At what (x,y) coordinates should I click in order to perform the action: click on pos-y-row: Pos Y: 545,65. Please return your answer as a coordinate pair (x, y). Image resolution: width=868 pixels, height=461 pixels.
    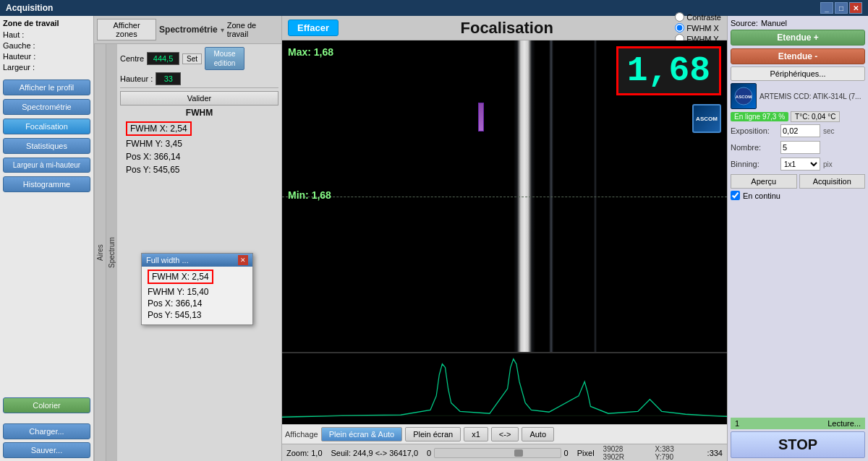
    Looking at the image, I should click on (200, 170).